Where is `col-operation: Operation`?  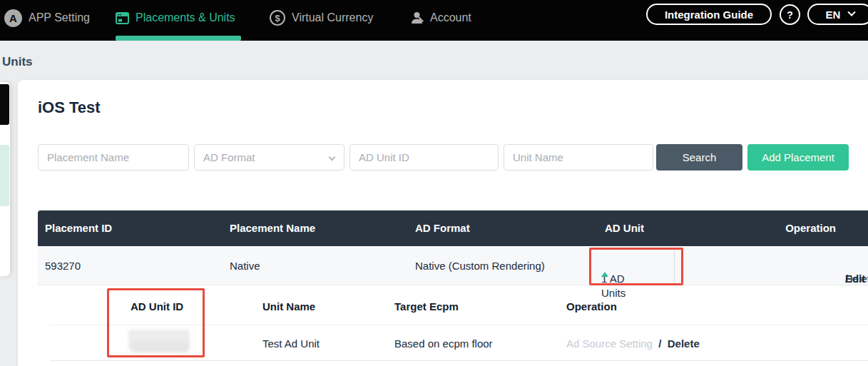
col-operation: Operation is located at coordinates (810, 228).